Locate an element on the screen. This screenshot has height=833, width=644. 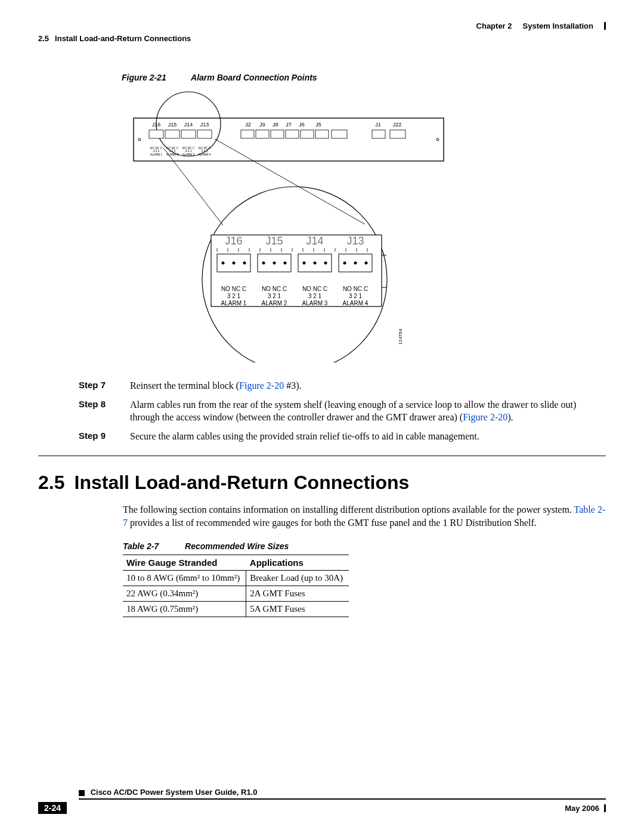
step-list: Step 7 Reinsert the terminal block (Figu… is located at coordinates (322, 411).